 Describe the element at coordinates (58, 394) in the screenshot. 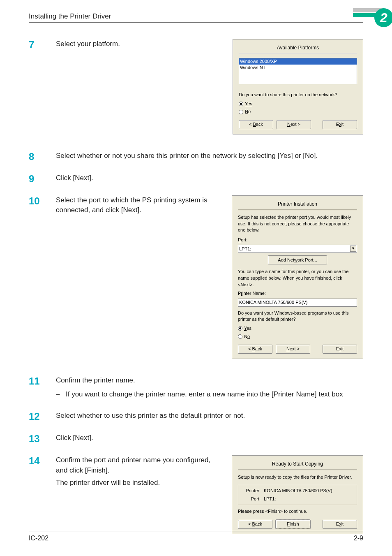

I see `dash-icon: –` at that location.